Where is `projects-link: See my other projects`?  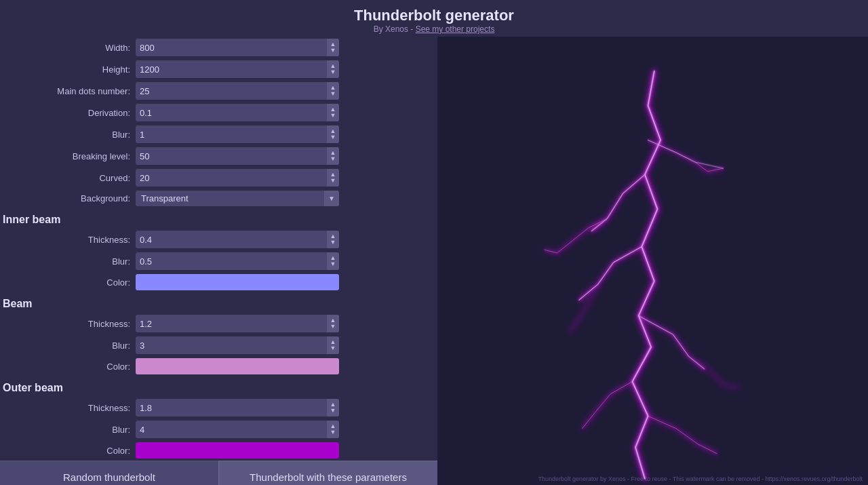 projects-link: See my other projects is located at coordinates (456, 29).